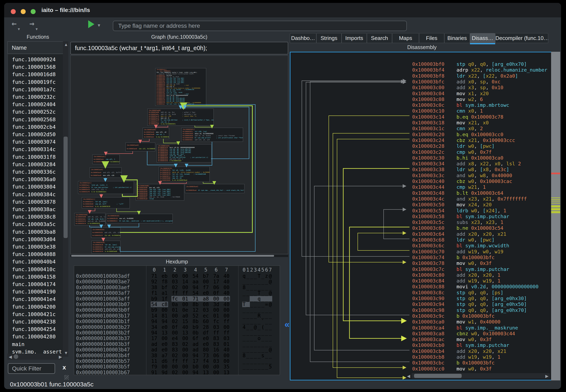 This screenshot has width=566, height=392. What do you see at coordinates (34, 67) in the screenshot?
I see `function-list-item: func.100001568` at bounding box center [34, 67].